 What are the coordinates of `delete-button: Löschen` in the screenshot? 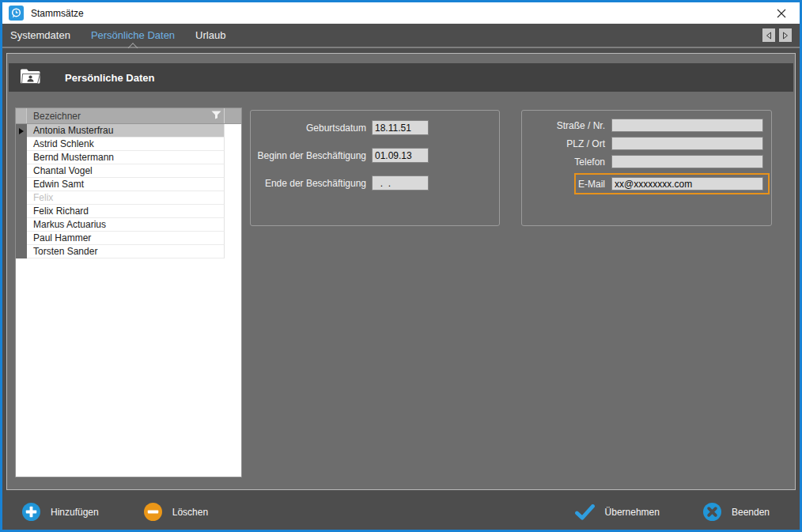 It's located at (176, 512).